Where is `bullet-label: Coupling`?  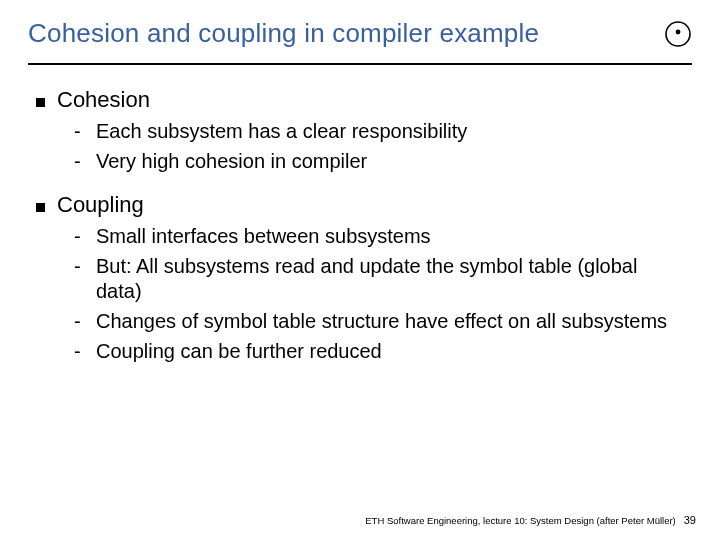 bullet-label: Coupling is located at coordinates (100, 205).